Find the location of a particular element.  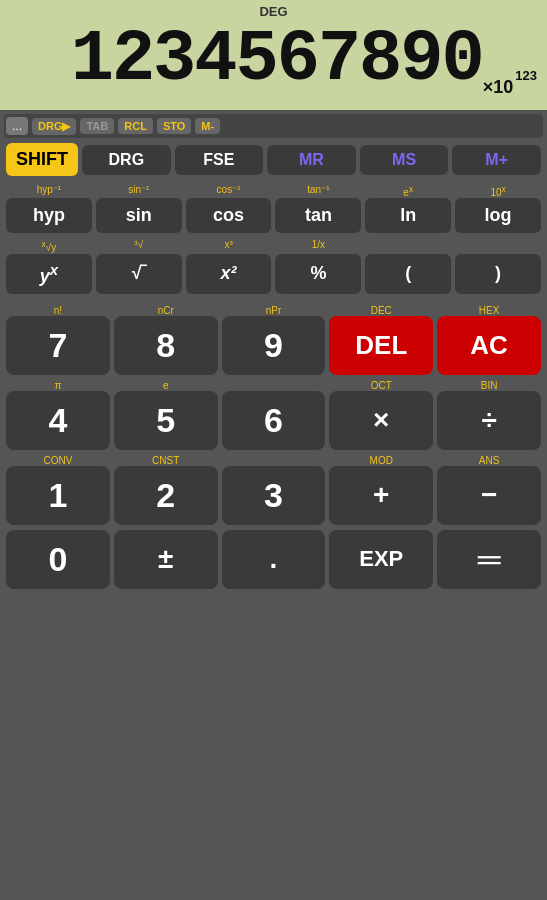

numpad-row4: 0 ± . EXP ═ is located at coordinates (274, 560).